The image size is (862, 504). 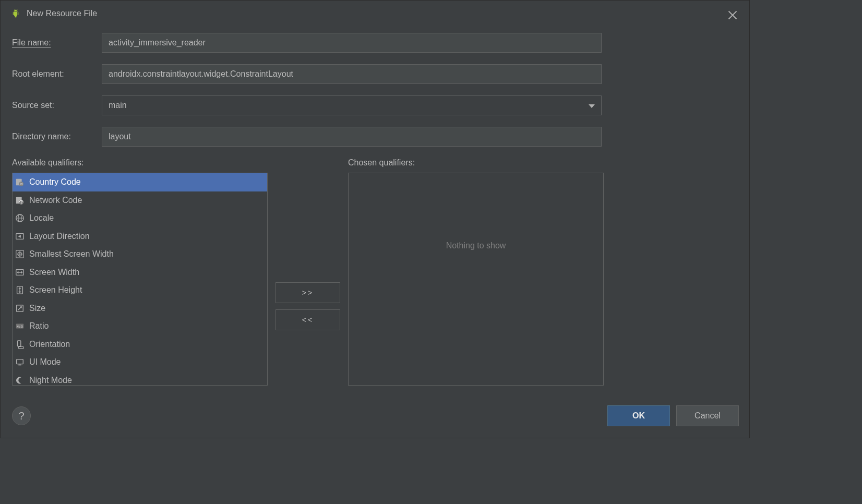 I want to click on help-button: ?, so click(x=21, y=416).